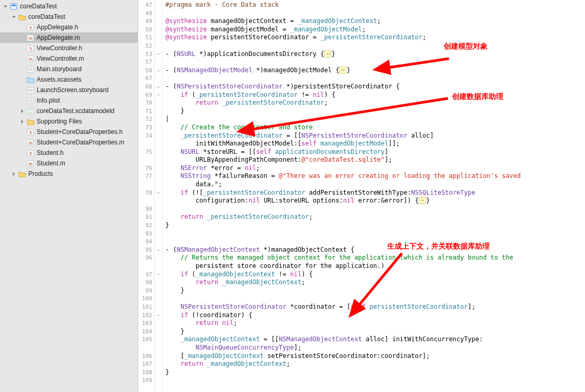 This screenshot has height=392, width=585. Describe the element at coordinates (374, 356) in the screenshot. I see `code-line: [_managedObjectContext setPersistentStor…` at that location.